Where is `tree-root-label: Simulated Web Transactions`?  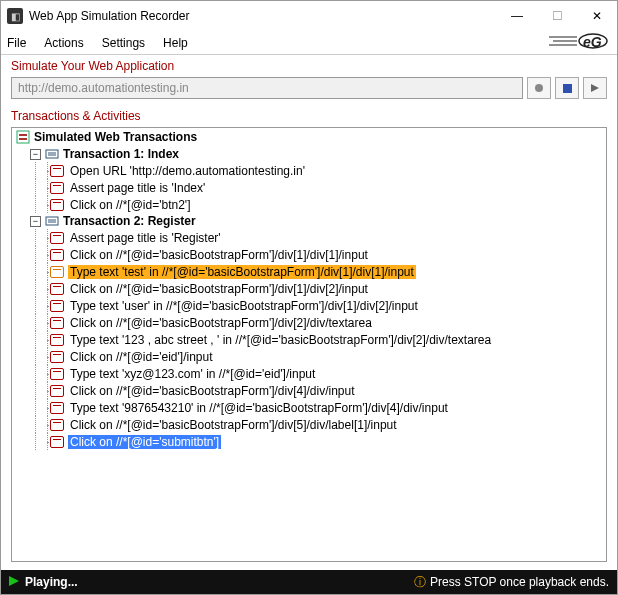
tree-root-label: Simulated Web Transactions is located at coordinates (116, 137).